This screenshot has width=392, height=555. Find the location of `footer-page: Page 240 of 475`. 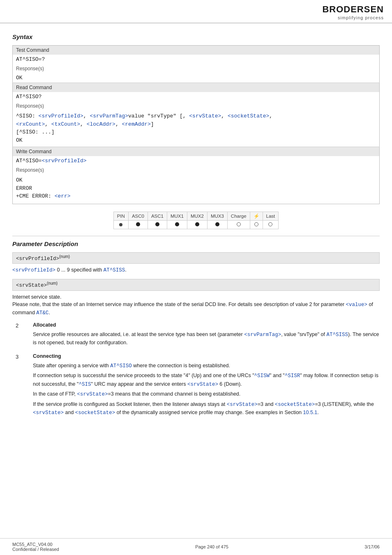

footer-page: Page 240 of 475 is located at coordinates (212, 547).